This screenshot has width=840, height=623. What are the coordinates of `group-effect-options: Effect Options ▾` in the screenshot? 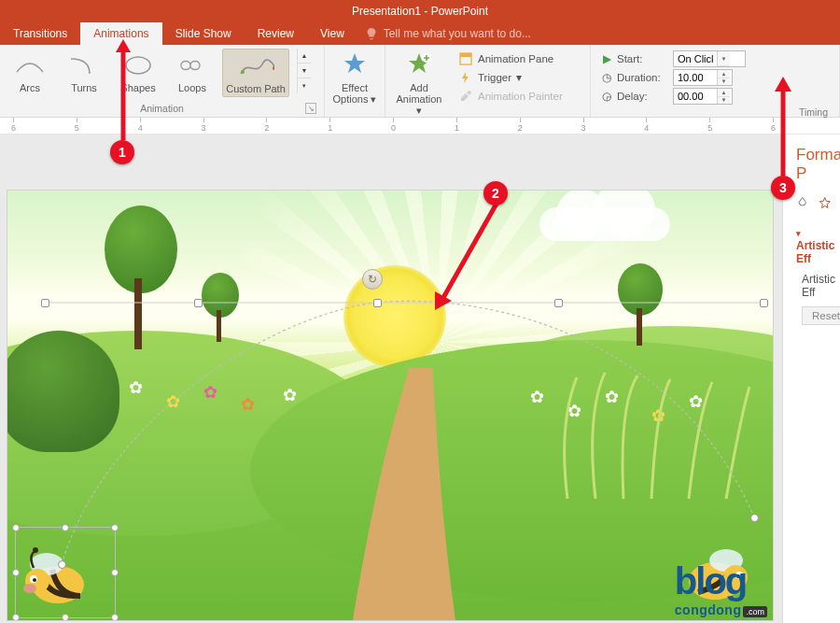 It's located at (355, 80).